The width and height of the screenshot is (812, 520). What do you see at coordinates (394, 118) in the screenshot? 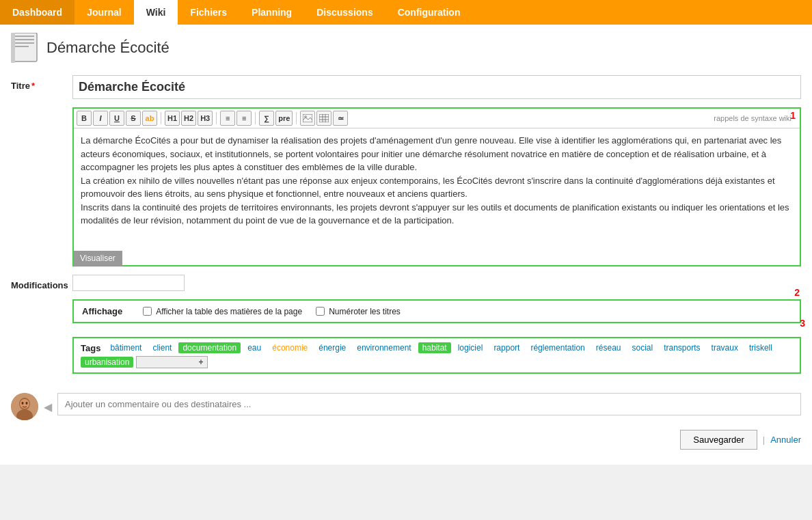
I see `toolbar-buttons: B I U S ab H1 H2 H3 ≡ ≡ ∑ pre` at bounding box center [394, 118].